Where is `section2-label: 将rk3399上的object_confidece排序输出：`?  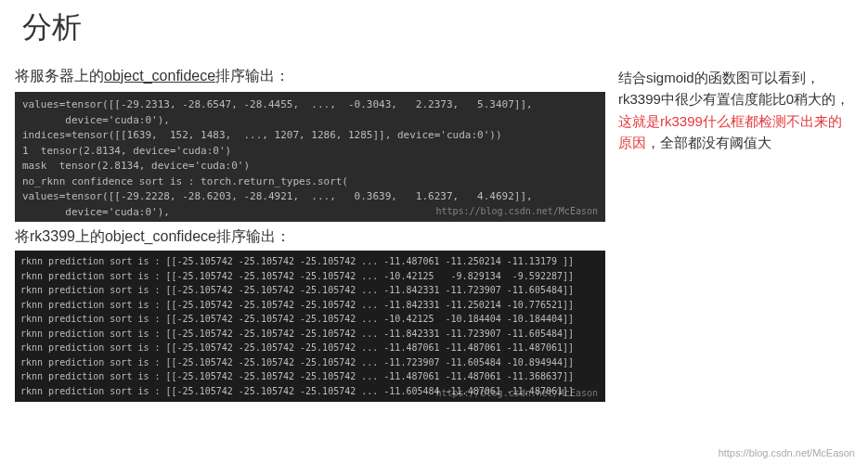
section2-label: 将rk3399上的object_confidece排序输出： is located at coordinates (310, 238).